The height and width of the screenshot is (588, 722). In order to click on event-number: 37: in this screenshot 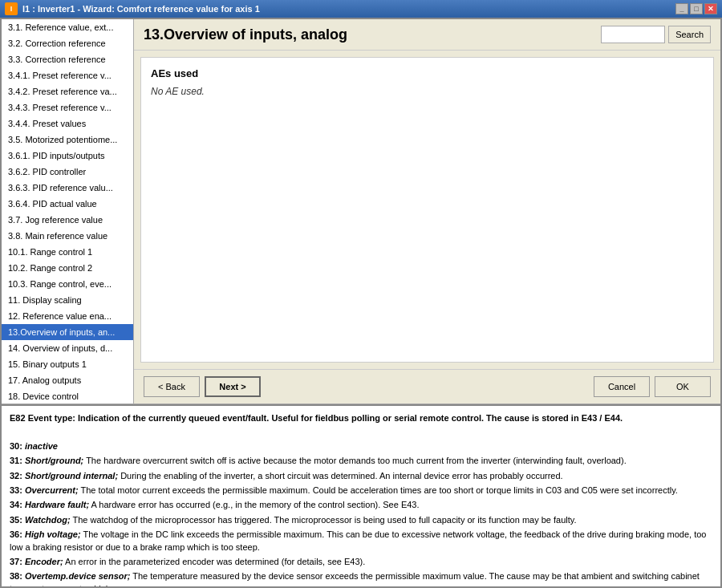, I will do `click(18, 562)`.